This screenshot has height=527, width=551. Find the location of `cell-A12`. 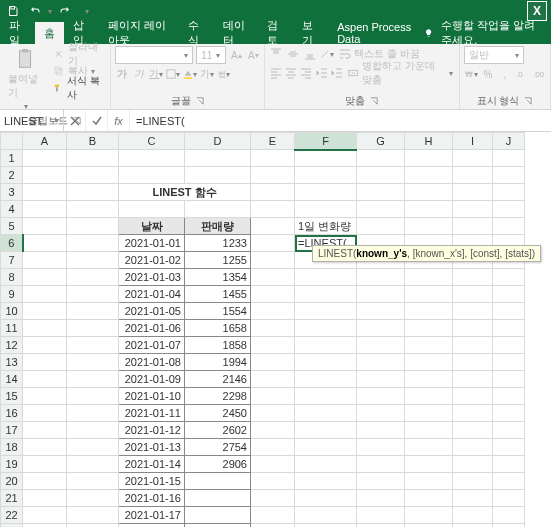

cell-A12 is located at coordinates (45, 346).